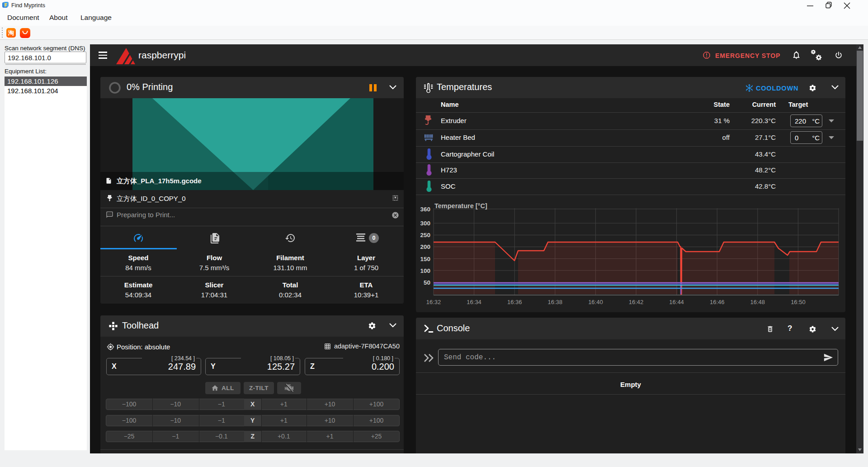 This screenshot has height=467, width=868. I want to click on svg-text: 16:42, so click(637, 302).